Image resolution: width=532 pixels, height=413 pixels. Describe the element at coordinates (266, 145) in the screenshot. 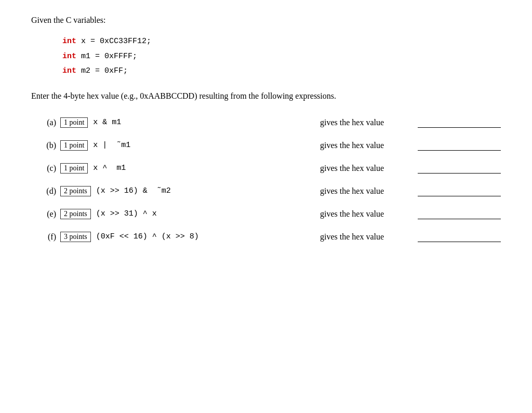

I see `question-row-b: (b) 1 point x | ˜m1 gives the hex value` at that location.